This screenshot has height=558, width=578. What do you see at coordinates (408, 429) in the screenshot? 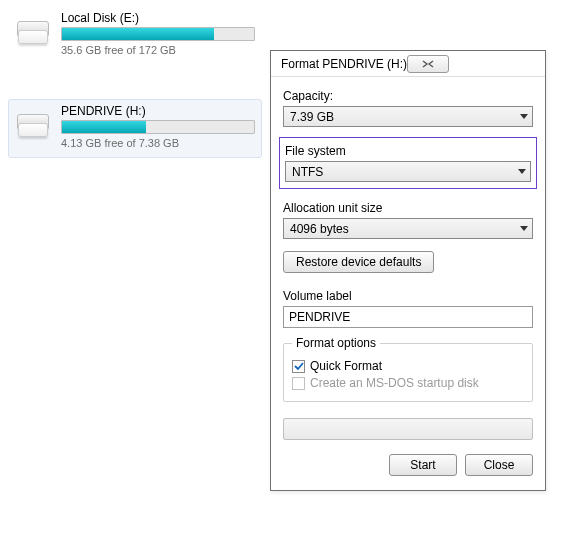
I see `format-progress` at bounding box center [408, 429].